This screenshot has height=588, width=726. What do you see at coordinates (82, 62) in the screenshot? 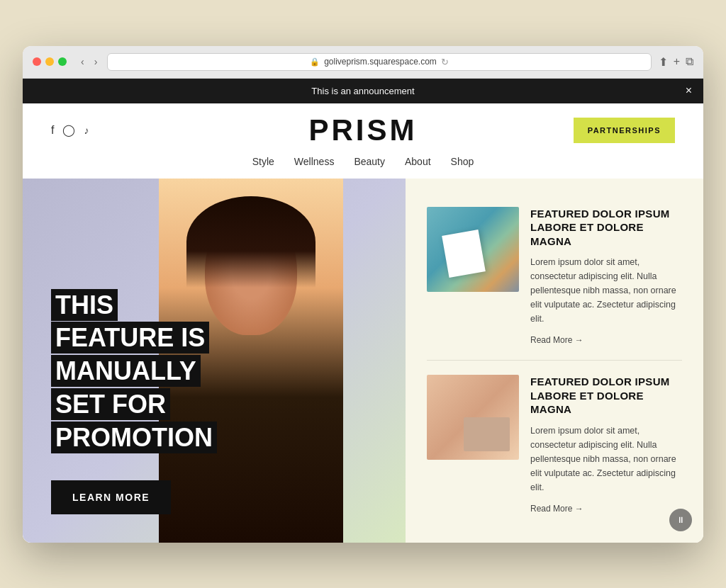
I see `back-button: ‹` at bounding box center [82, 62].